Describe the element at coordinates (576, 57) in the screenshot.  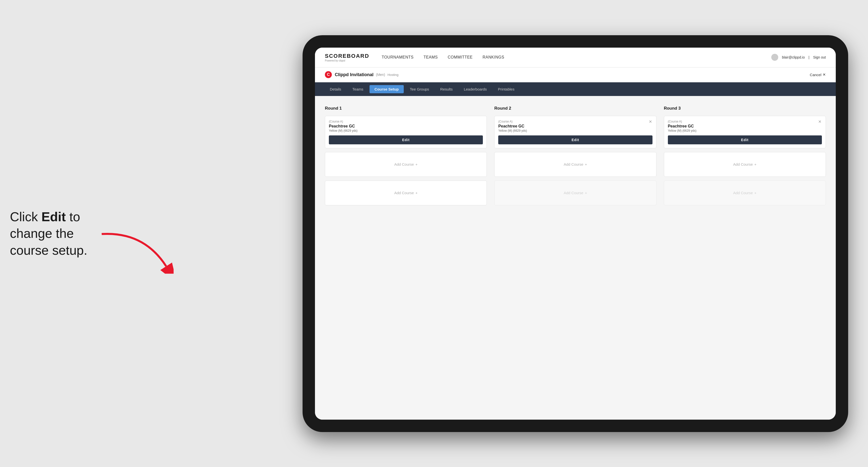
I see `top-nav: SCOREBOARD Powered by clippd TOURNAMENTS…` at that location.